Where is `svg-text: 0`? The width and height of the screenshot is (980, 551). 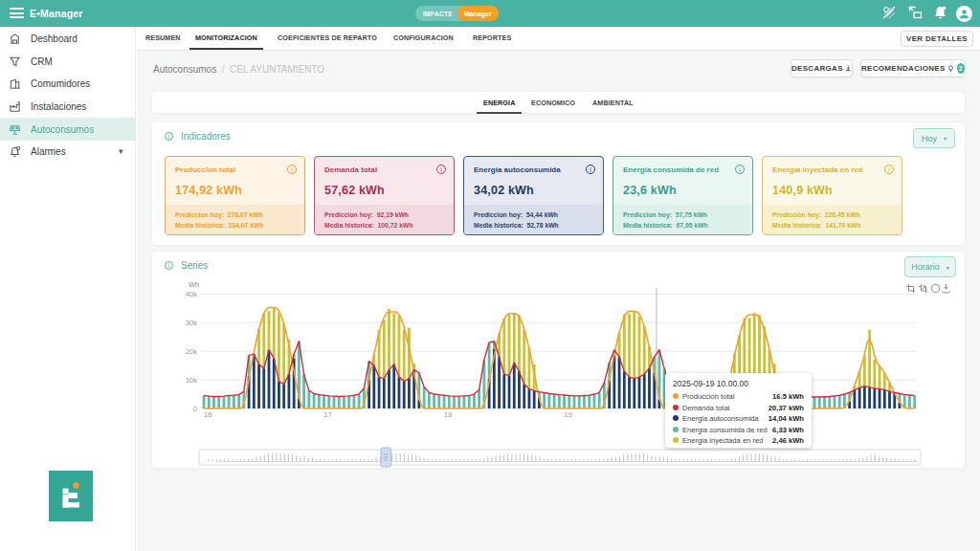 svg-text: 0 is located at coordinates (195, 409).